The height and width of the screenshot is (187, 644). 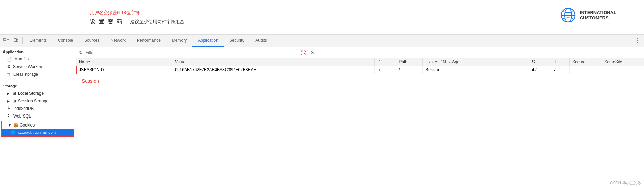 I want to click on csdn-watermark: CSDN @小王的冬, so click(x=626, y=183).